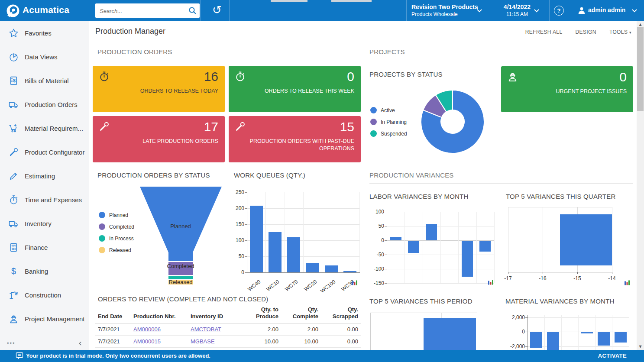 This screenshot has width=644, height=362. I want to click on inventory-id-link: AMCTOBAT, so click(206, 329).